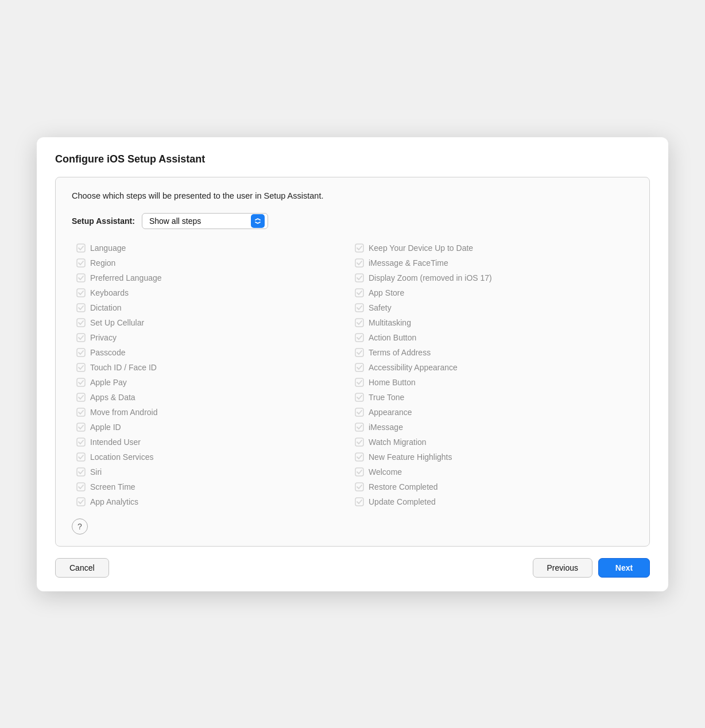 The width and height of the screenshot is (705, 728). I want to click on checkbox-item: Location Services, so click(216, 457).